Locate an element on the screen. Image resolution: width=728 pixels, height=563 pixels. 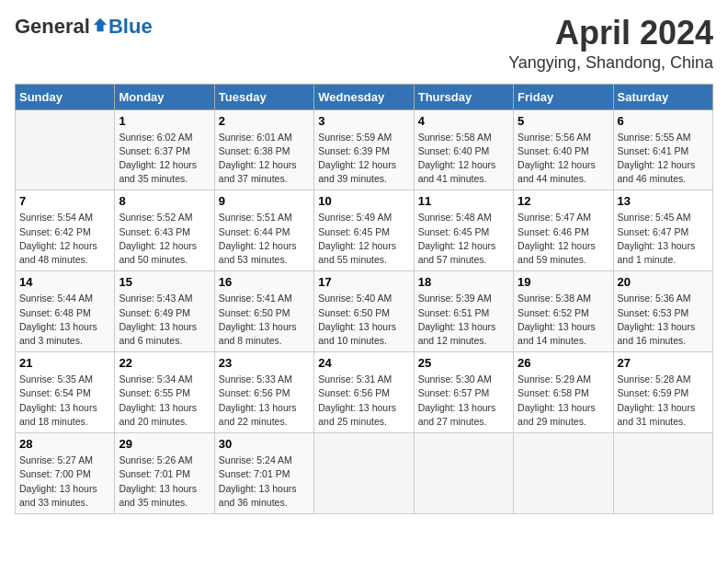
day-info: Sunrise: 5:58 AM Sunset: 6:40 PM Dayligh… is located at coordinates (463, 158).